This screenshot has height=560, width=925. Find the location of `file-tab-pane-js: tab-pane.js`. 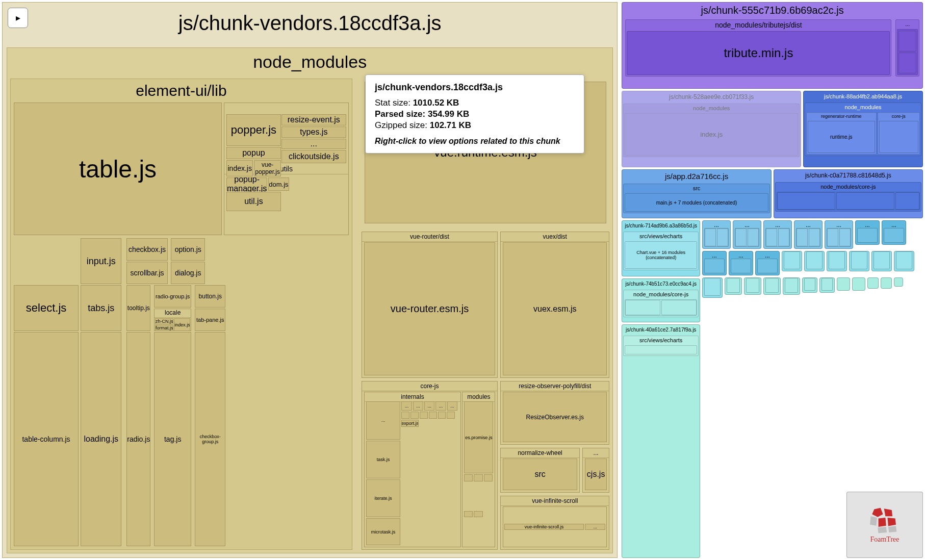

file-tab-pane-js: tab-pane.js is located at coordinates (210, 320).